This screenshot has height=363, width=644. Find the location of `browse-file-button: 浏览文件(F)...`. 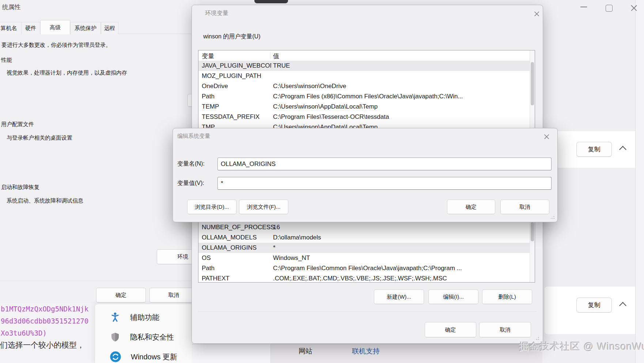

browse-file-button: 浏览文件(F)... is located at coordinates (264, 207).